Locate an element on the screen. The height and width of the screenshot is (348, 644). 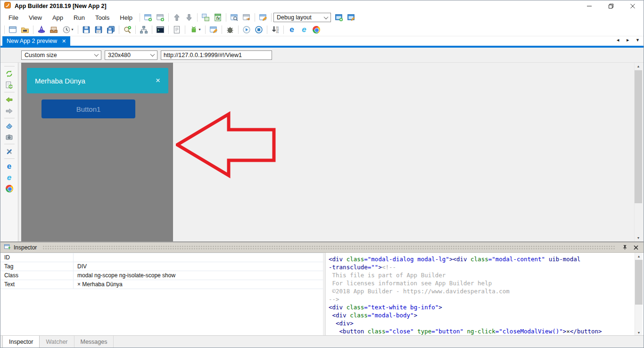
add-view-icon is located at coordinates (148, 17).